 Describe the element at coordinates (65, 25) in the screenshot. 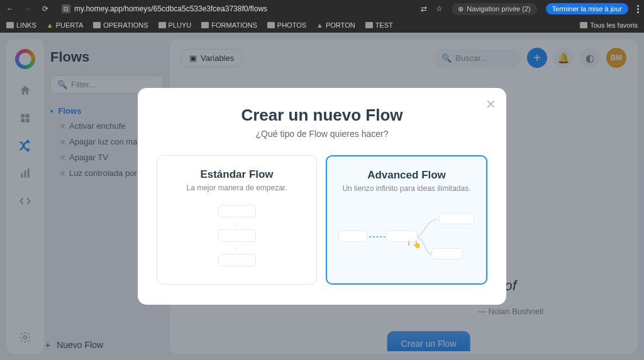

I see `bookmark-puerta: ▲PUERTA` at that location.